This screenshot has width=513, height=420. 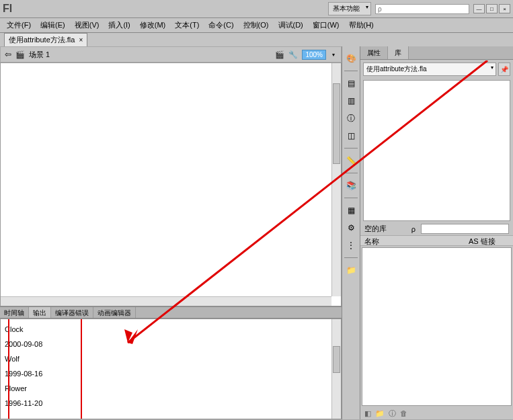 What do you see at coordinates (437, 327) in the screenshot?
I see `library-list` at bounding box center [437, 327].